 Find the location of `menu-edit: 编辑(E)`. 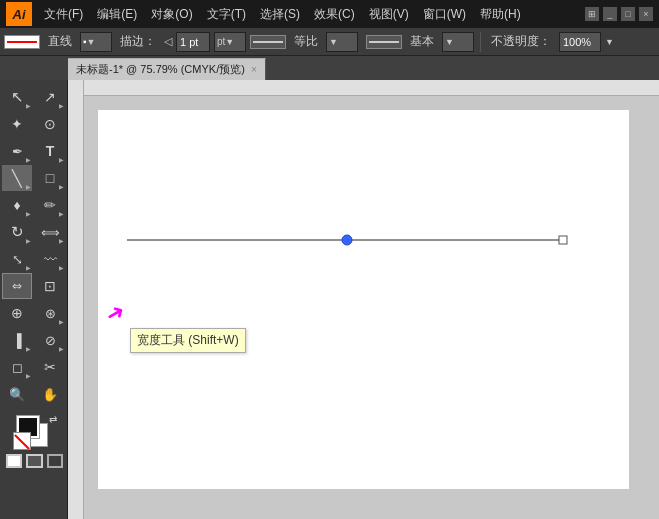

menu-edit: 编辑(E) is located at coordinates (117, 14).